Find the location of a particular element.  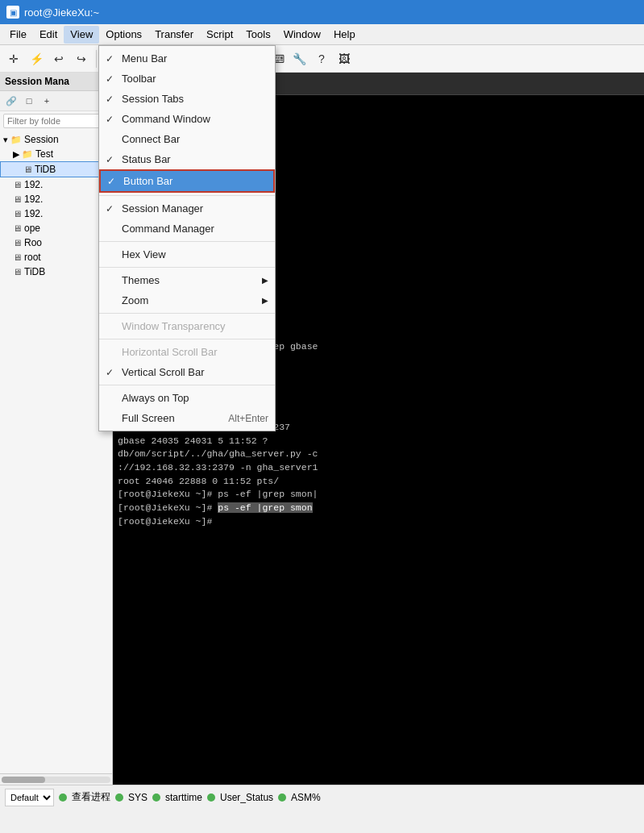

tb-undo: ↩ is located at coordinates (59, 59).